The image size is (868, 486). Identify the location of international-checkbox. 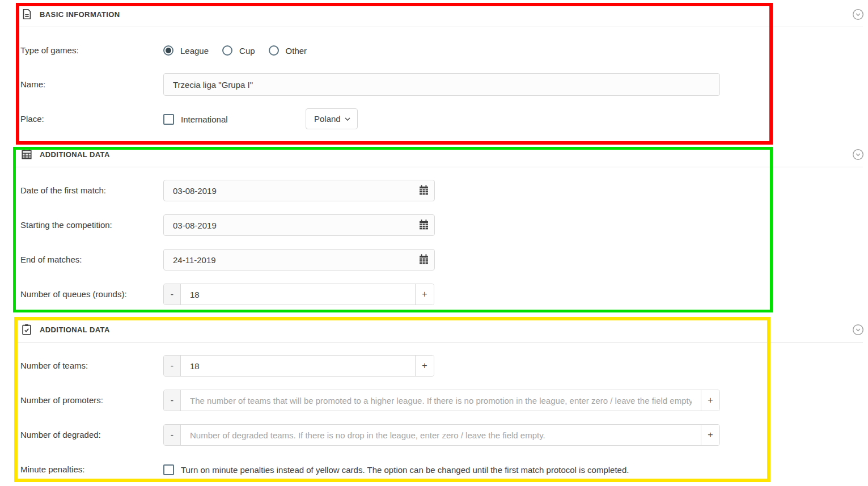
(169, 119).